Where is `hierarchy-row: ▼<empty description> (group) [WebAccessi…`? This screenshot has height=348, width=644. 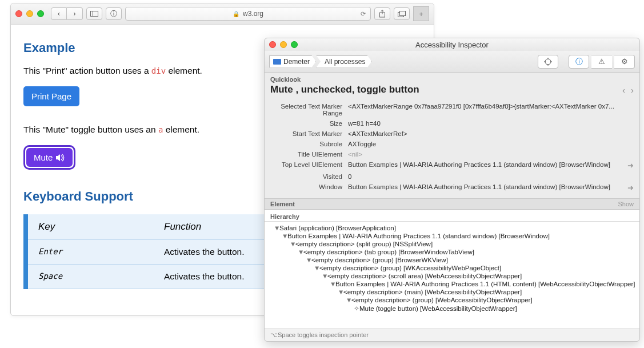
hierarchy-row: ▼<empty description> (group) [WebAccessi… is located at coordinates (452, 300).